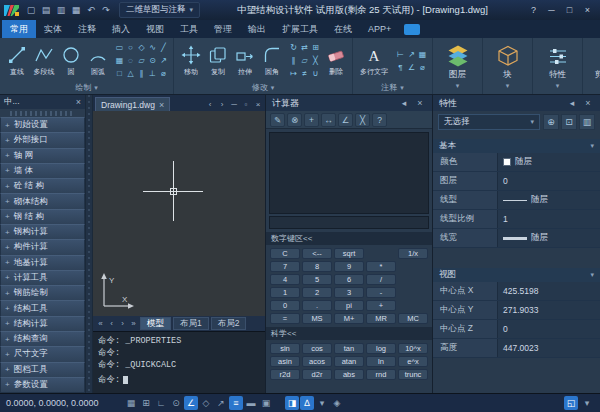 The height and width of the screenshot is (412, 600). Describe the element at coordinates (422, 68) in the screenshot. I see `diameter-dimension-icon: ⌀` at that location.